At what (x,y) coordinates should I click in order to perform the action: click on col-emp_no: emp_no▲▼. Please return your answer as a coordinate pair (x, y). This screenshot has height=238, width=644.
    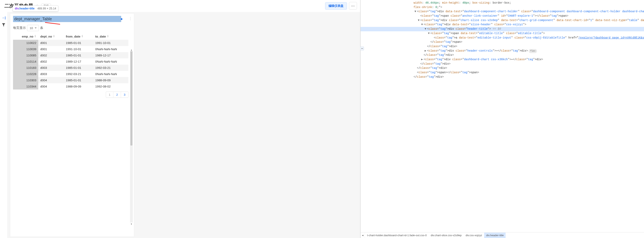
    Looking at the image, I should click on (26, 37).